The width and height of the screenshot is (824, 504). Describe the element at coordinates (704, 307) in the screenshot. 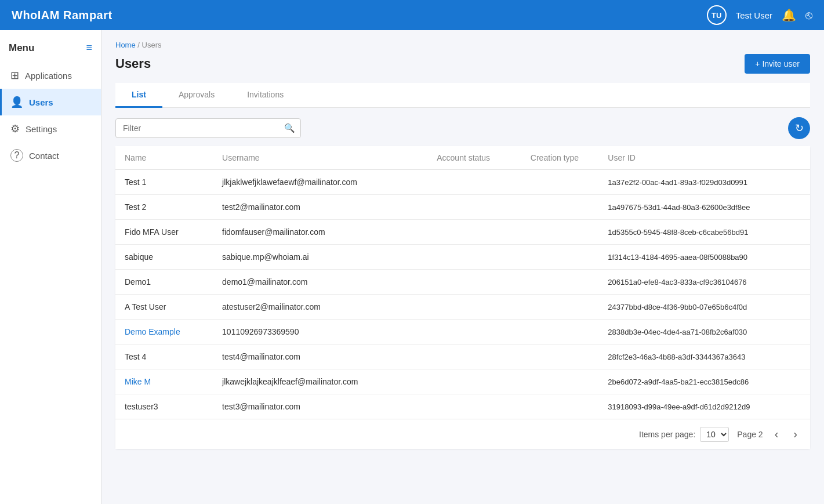

I see `cell-user-id: 24377bbd-d8ce-4f36-9bb0-07e65b6c4f0d` at that location.